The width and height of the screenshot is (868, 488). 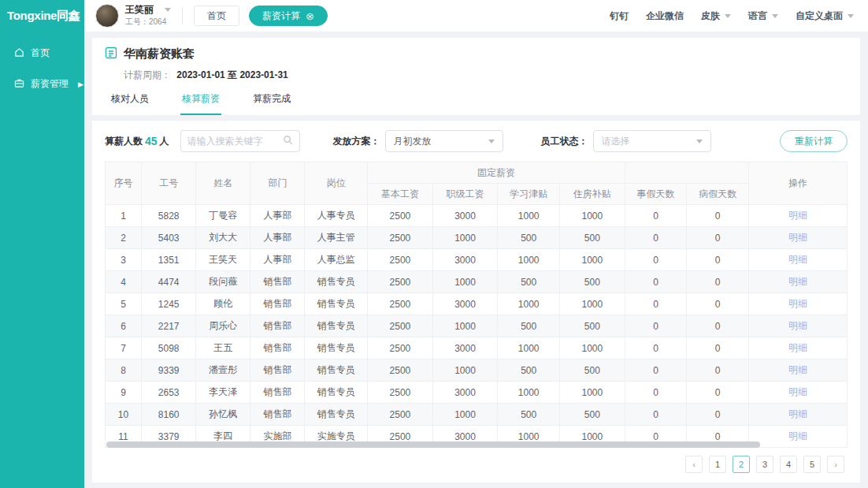 I want to click on plan-select: 月初发放, so click(x=444, y=141).